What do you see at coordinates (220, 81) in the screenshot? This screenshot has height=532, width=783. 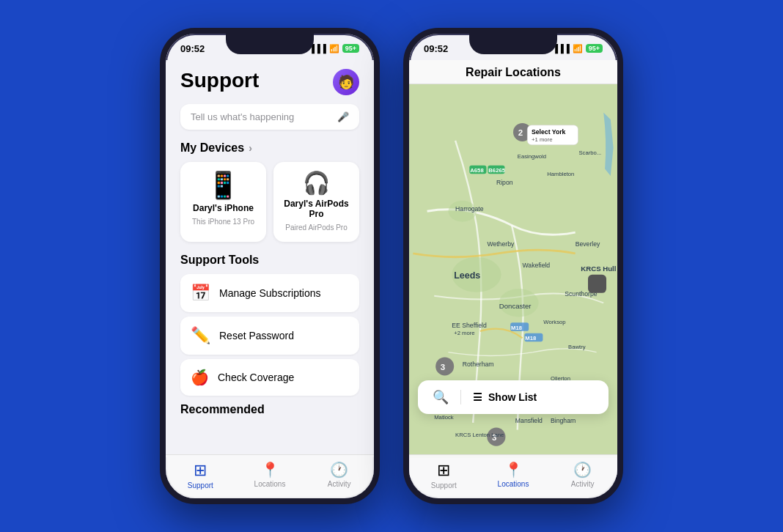 I see `support-title: Support` at bounding box center [220, 81].